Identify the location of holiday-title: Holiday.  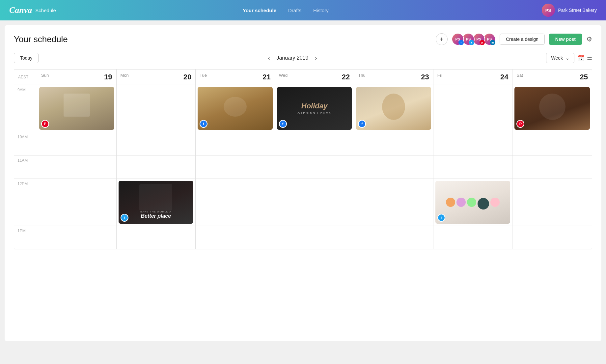
(314, 106).